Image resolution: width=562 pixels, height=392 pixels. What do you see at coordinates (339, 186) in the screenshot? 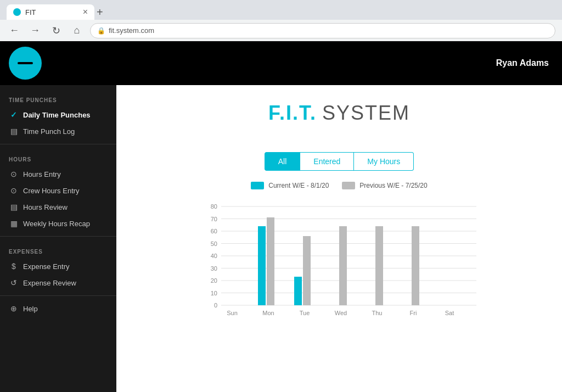
I see `chart-legend: Current W/E - 8/1/20 Previous W/E - 7/25…` at bounding box center [339, 186].